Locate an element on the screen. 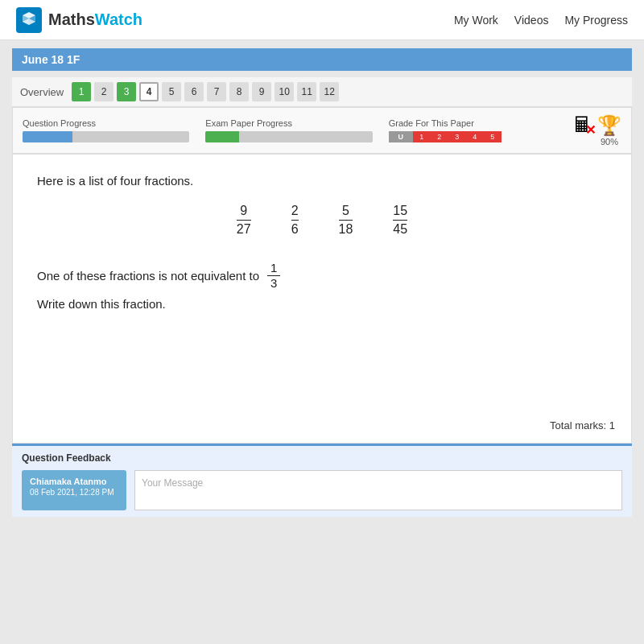  ref-fraction-num: 1 is located at coordinates (274, 269).